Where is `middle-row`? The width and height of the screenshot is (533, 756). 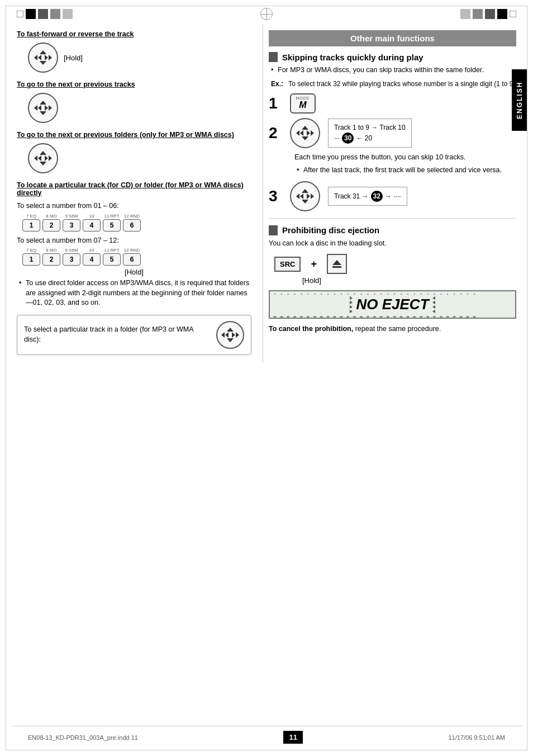
middle-row is located at coordinates (43, 58).